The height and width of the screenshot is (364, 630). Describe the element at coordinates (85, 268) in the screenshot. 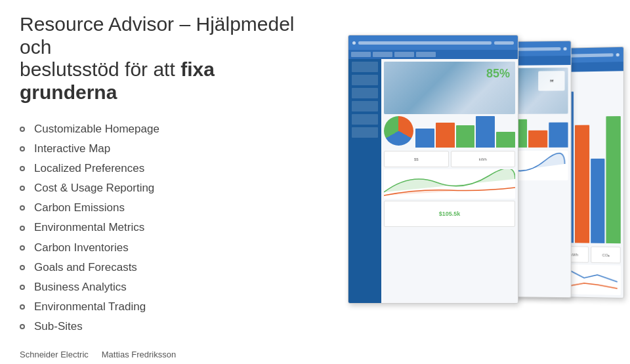

I see `bullet-label: Goals and Forecasts` at that location.